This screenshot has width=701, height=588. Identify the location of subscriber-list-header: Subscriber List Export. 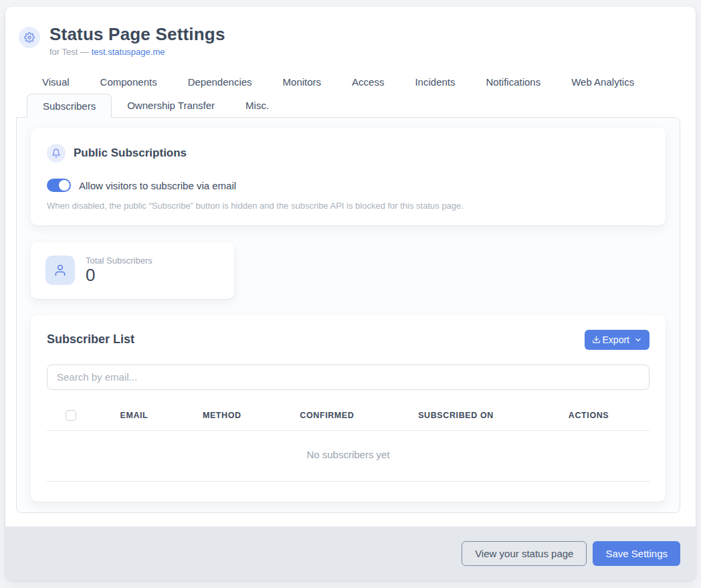
(348, 340).